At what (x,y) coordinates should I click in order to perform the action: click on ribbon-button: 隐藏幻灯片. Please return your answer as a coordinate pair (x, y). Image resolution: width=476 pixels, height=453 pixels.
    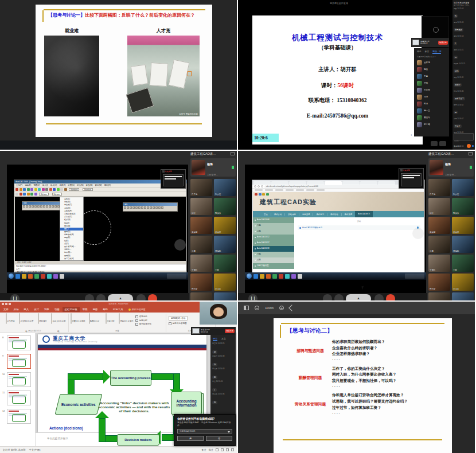
    Looking at the image, I should click on (94, 319).